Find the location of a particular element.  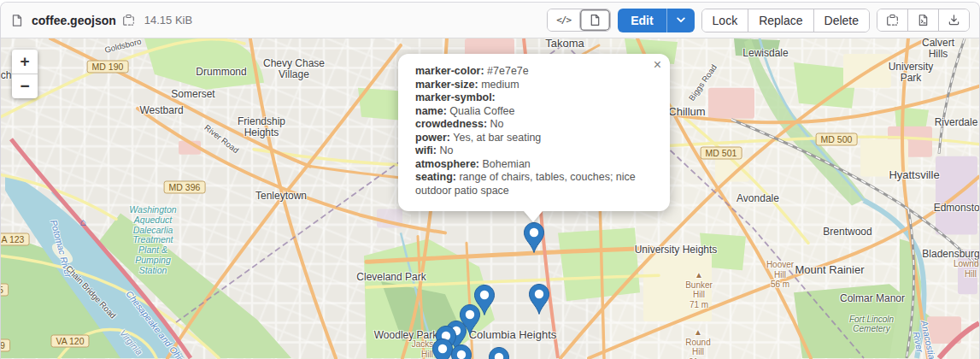

property-key: atmosphere: is located at coordinates (448, 164).